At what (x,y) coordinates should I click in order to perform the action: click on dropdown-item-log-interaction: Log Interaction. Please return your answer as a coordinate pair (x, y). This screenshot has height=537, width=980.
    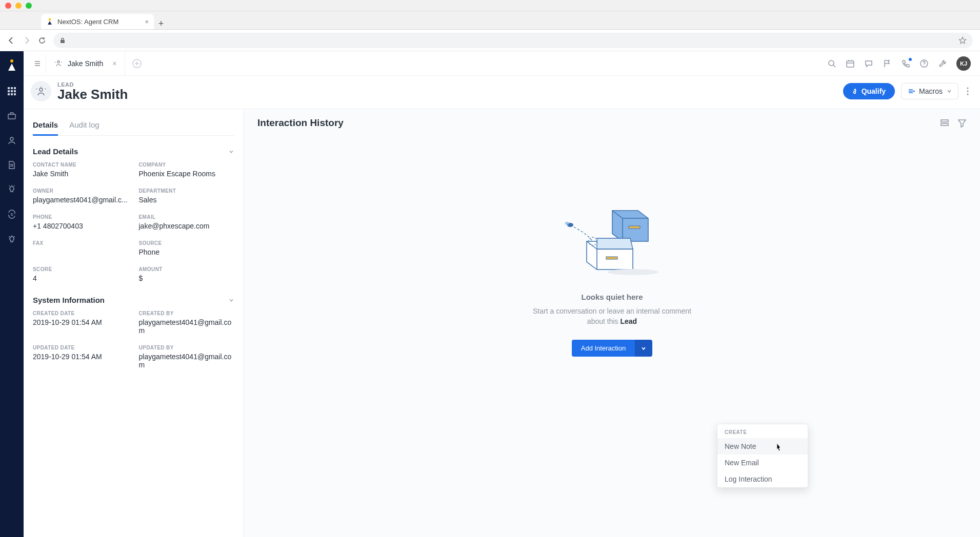
    Looking at the image, I should click on (763, 479).